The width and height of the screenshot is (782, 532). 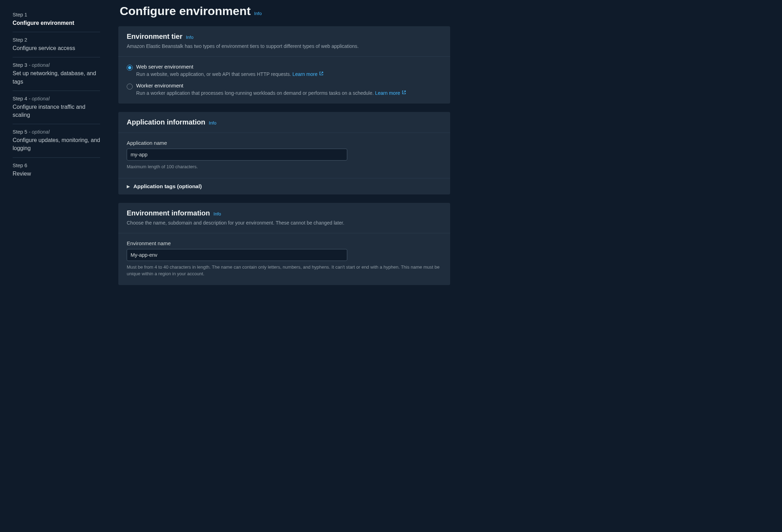 I want to click on radio-worker: Worker environment Run a worker applicat…, so click(x=284, y=89).